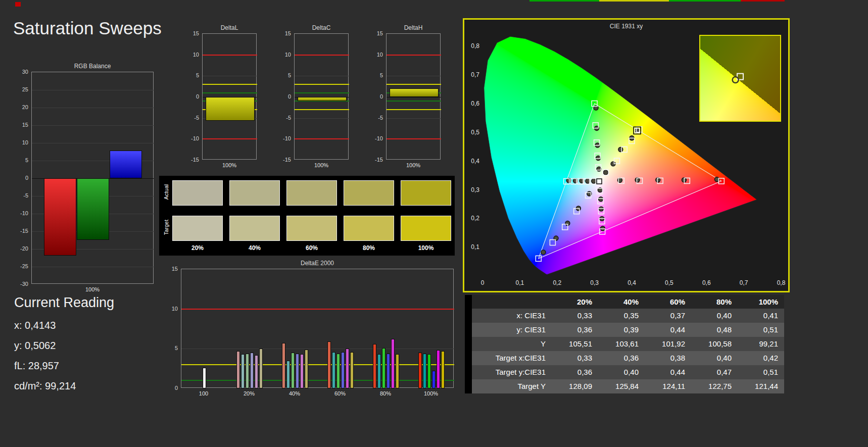  Describe the element at coordinates (64, 347) in the screenshot. I see `current-reading-panel: Current Reading x: 0,4143 y: 0,5062 fL: …` at that location.